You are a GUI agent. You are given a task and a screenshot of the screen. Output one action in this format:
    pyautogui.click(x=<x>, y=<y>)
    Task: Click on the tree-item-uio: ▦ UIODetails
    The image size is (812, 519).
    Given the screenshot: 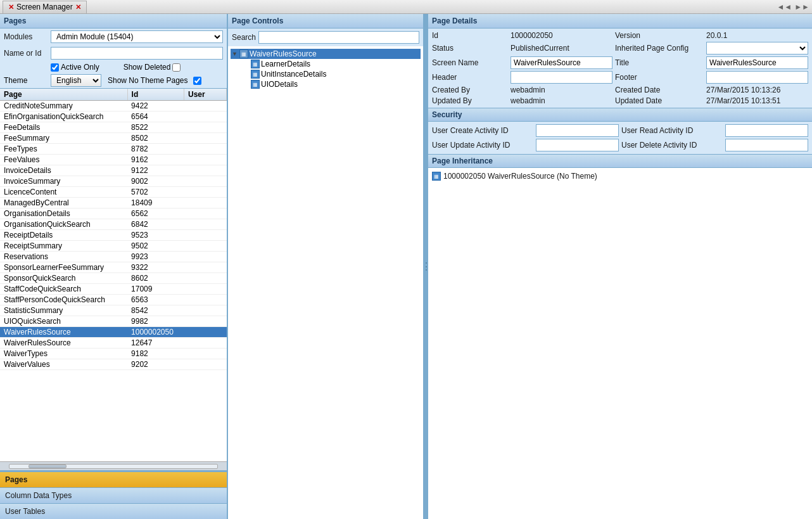 What is the action you would take?
    pyautogui.click(x=326, y=84)
    